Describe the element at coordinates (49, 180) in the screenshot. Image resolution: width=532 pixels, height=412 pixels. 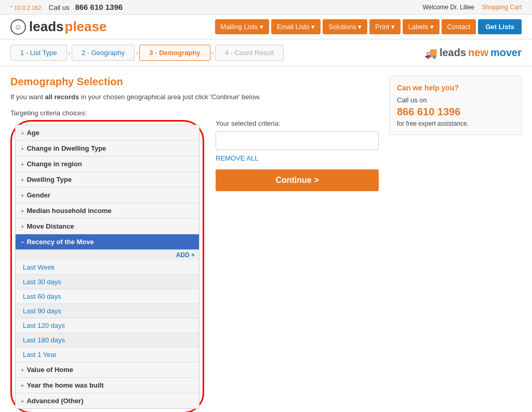
I see `dwelling-type-label: Dwelling Type` at that location.